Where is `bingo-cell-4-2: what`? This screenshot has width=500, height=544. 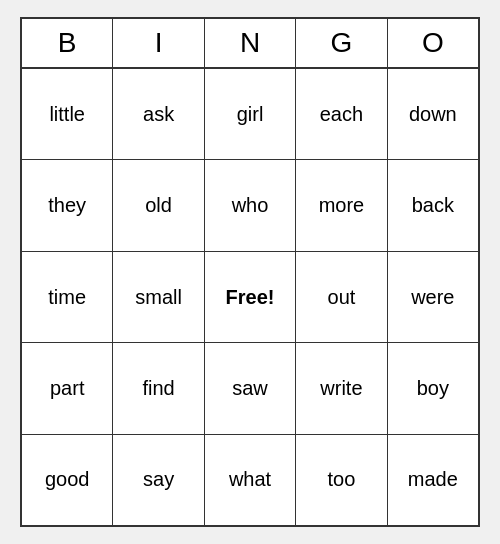 bingo-cell-4-2: what is located at coordinates (250, 480).